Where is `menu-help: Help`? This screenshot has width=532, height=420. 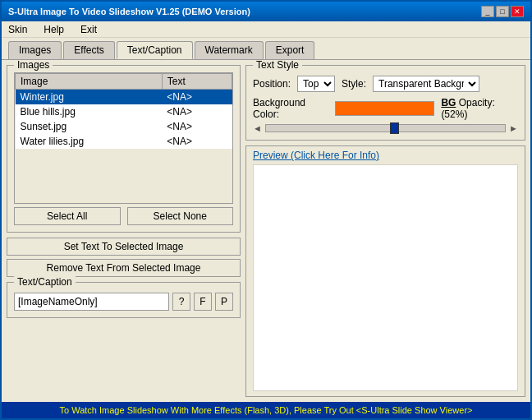 menu-help: Help is located at coordinates (54, 30).